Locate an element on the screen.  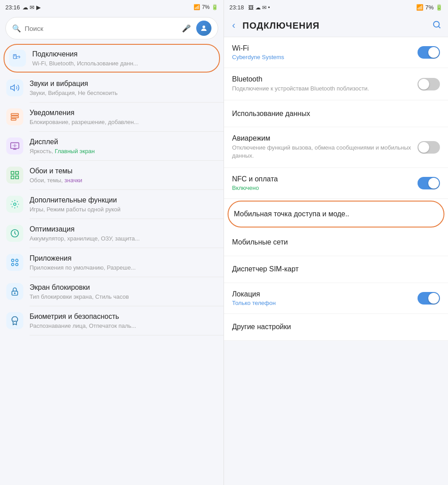
left-status-time: 23:16 ☁ ✉ ▶ is located at coordinates (23, 7).